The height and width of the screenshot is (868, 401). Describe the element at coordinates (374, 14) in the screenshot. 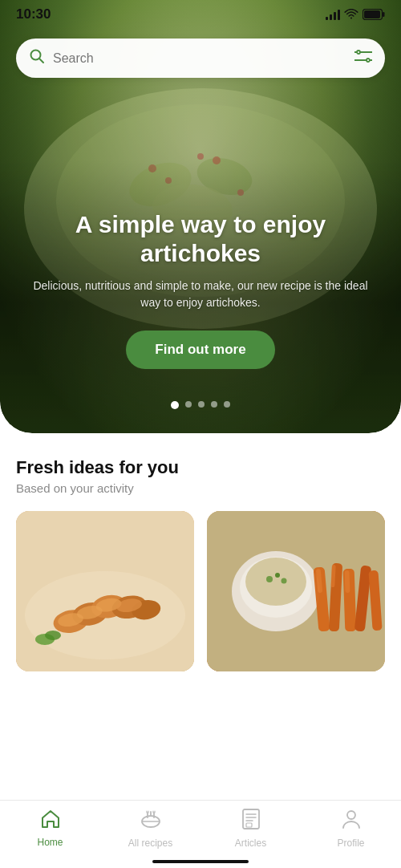

I see `battery-icon` at that location.